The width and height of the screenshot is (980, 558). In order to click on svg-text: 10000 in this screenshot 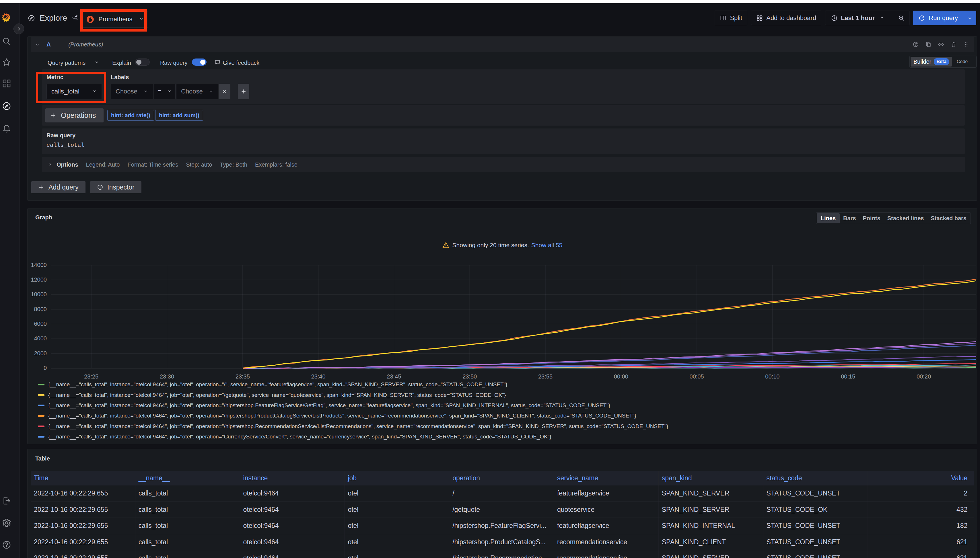, I will do `click(39, 294)`.